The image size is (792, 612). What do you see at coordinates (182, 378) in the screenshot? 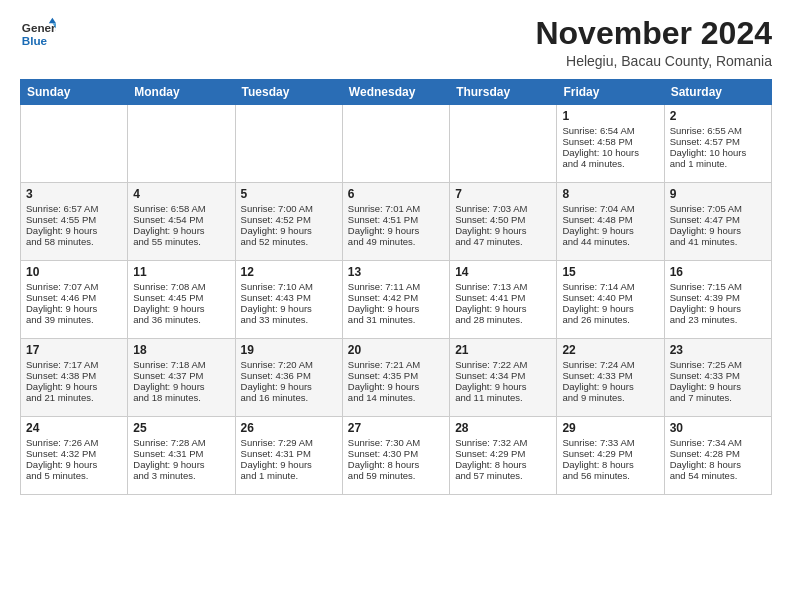
I see `calendar-cell: 18Sunrise: 7:18 AMSunset: 4:37 PMDayligh…` at bounding box center [182, 378].